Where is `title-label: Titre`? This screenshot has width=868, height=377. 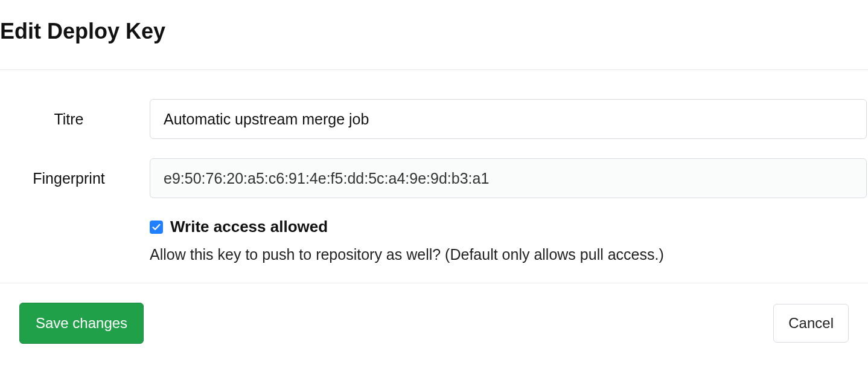 title-label: Titre is located at coordinates (69, 119).